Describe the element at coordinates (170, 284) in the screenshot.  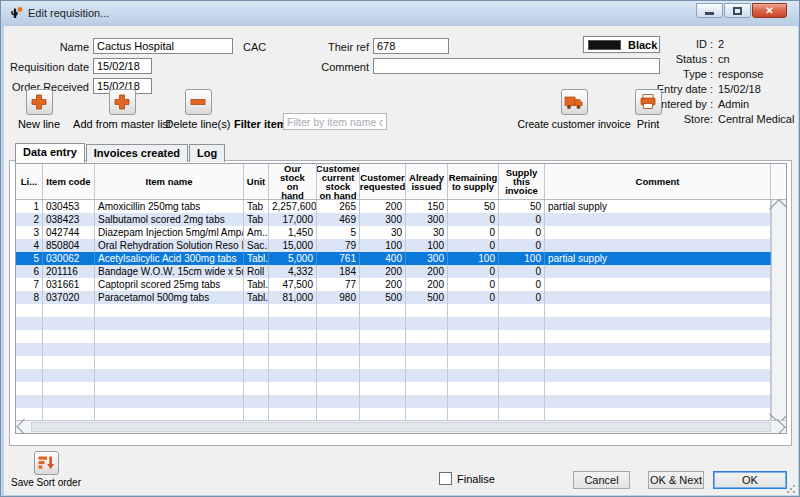
I see `cell-item_name: Captopril scored 25mg tabs` at that location.